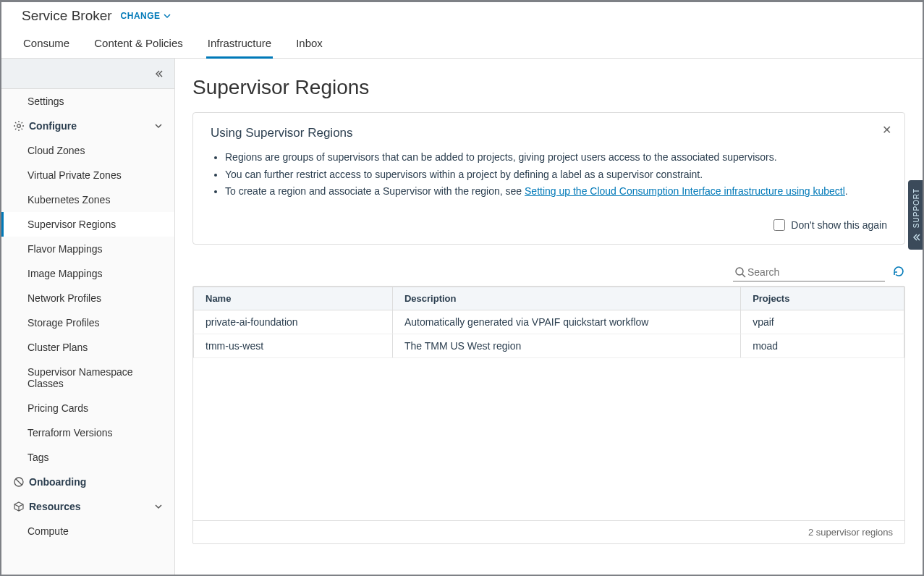 The height and width of the screenshot is (576, 924). What do you see at coordinates (548, 532) in the screenshot?
I see `grid-footer: 2 supervisor regions` at bounding box center [548, 532].